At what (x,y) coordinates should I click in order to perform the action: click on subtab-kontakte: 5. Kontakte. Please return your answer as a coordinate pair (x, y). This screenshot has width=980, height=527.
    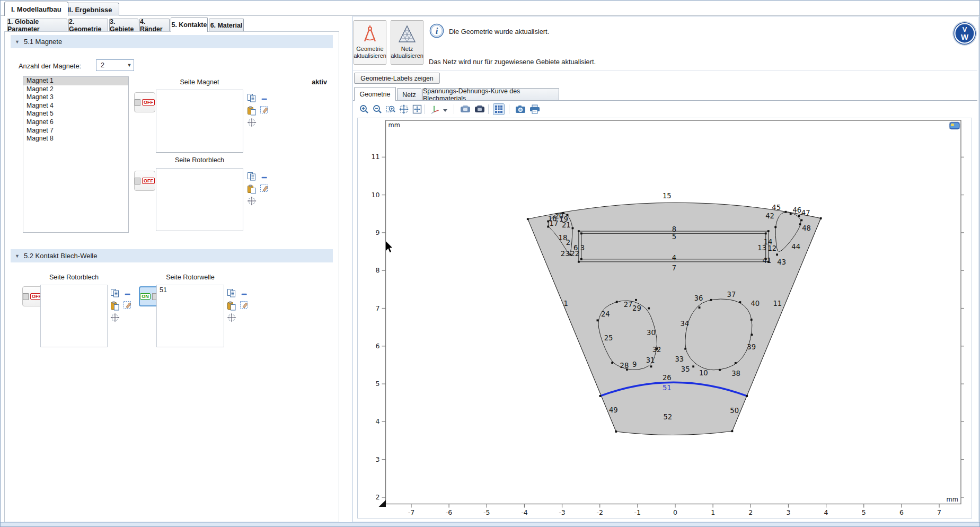
    Looking at the image, I should click on (189, 24).